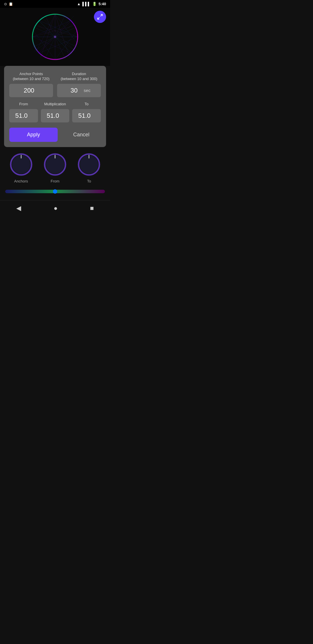 Image resolution: width=313 pixels, height=644 pixels. I want to click on color-slider-wrap, so click(55, 192).